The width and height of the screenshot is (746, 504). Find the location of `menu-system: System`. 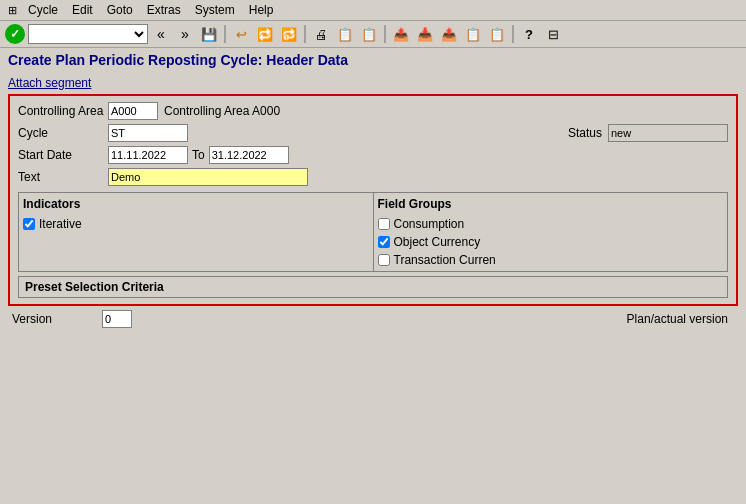

menu-system: System is located at coordinates (215, 10).